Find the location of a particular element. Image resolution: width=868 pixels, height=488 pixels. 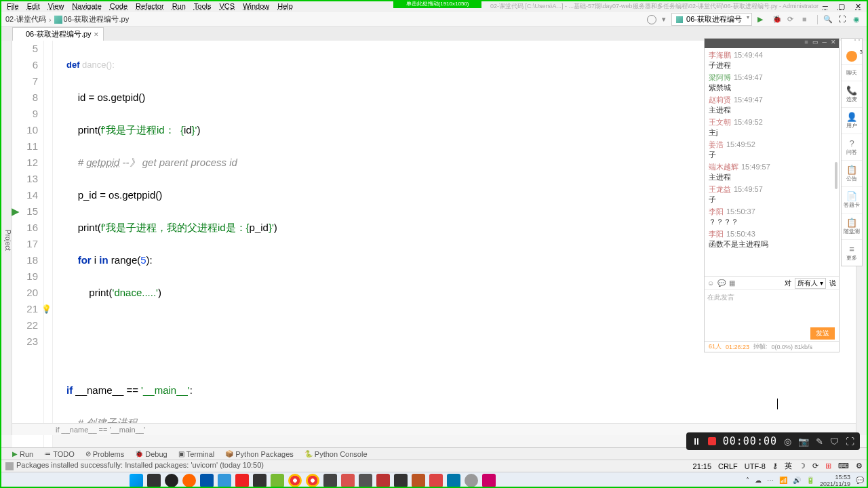

window-close-button: ✕ is located at coordinates (859, 6).